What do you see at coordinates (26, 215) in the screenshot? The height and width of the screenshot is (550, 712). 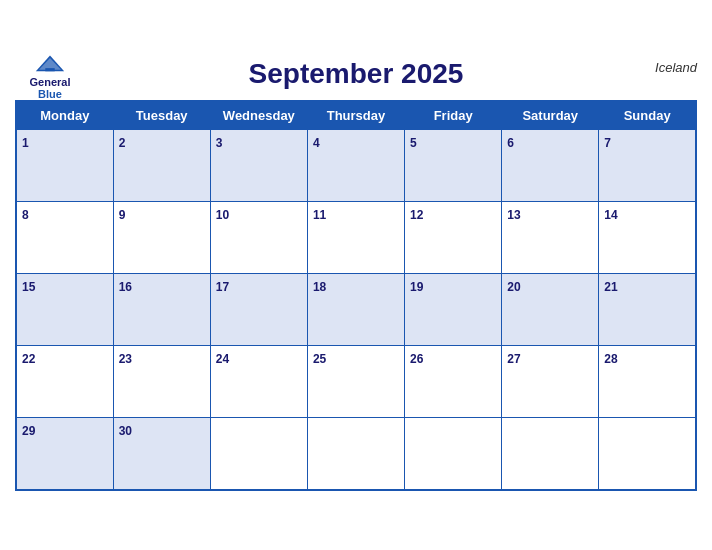 I see `day-number: 8` at bounding box center [26, 215].